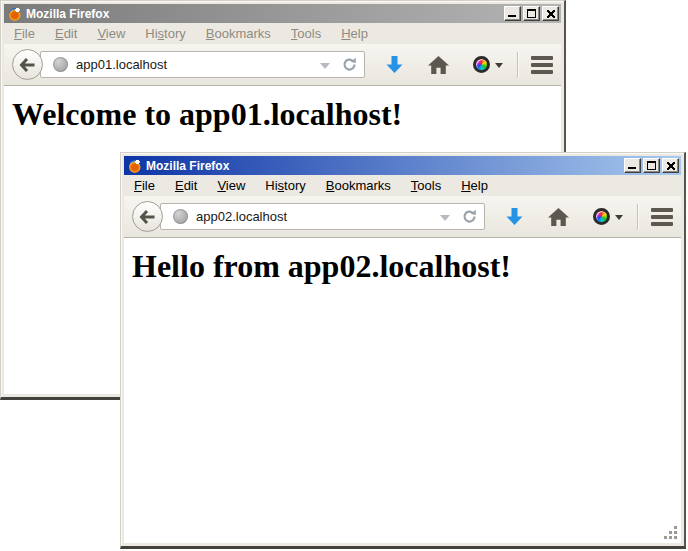 Image resolution: width=688 pixels, height=551 pixels. Describe the element at coordinates (670, 532) in the screenshot. I see `resize-grip` at that location.